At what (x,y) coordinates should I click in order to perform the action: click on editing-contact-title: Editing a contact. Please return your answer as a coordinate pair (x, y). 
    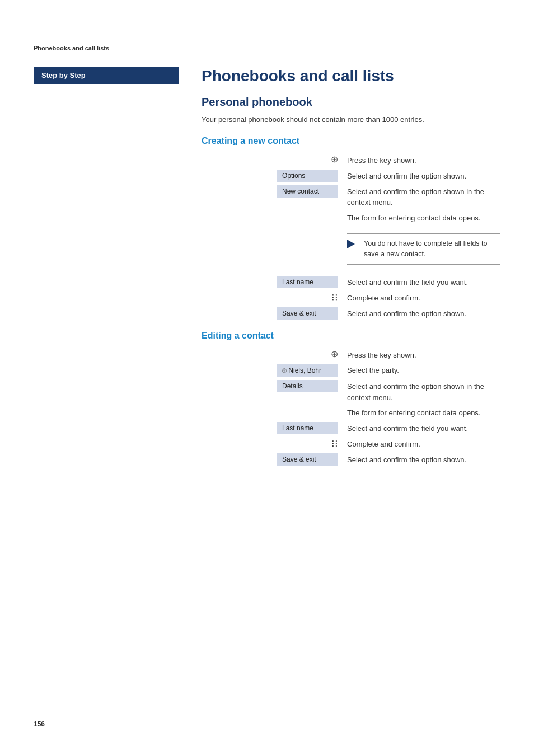
    Looking at the image, I should click on (351, 336).